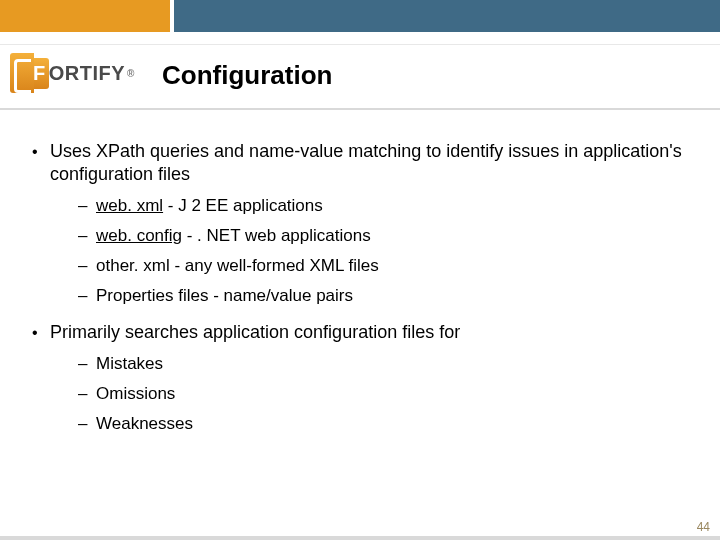 This screenshot has width=720, height=540. I want to click on sub-bullet-text: web. xml - J 2 EE applications, so click(210, 206).